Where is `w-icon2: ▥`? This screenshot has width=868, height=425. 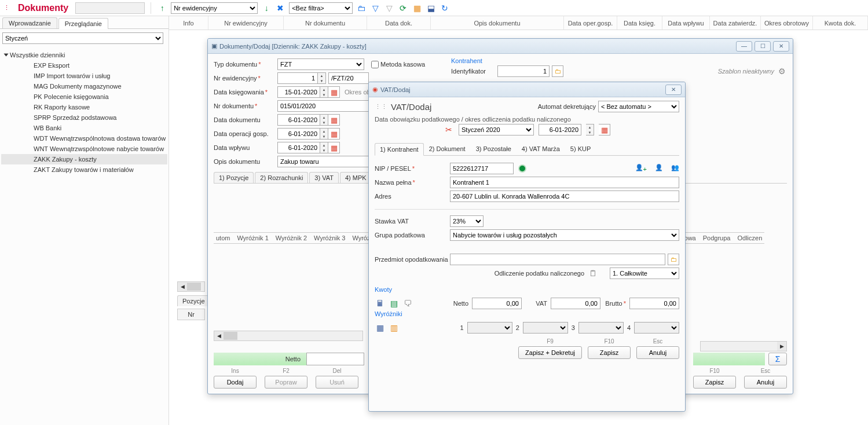
w-icon2: ▥ is located at coordinates (394, 328).